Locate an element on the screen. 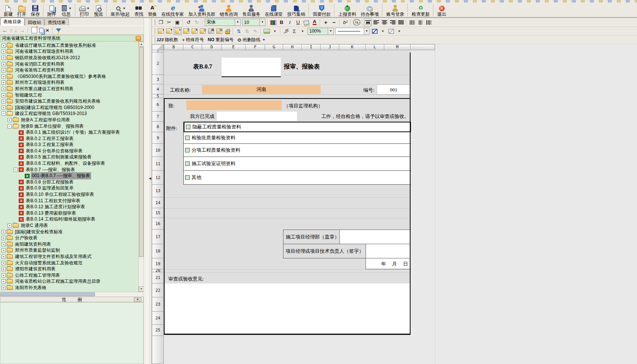  sum-dropdown-icon: ▼ is located at coordinates (303, 31).